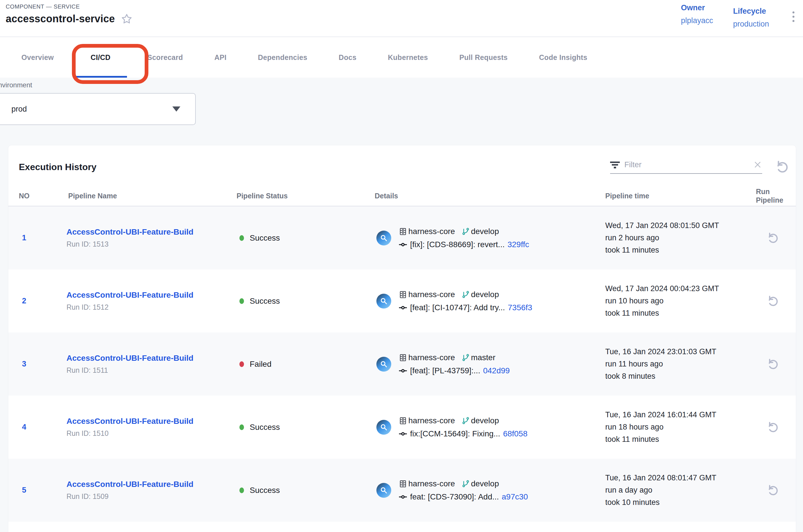  I want to click on commit-sha-link: 042d99, so click(496, 370).